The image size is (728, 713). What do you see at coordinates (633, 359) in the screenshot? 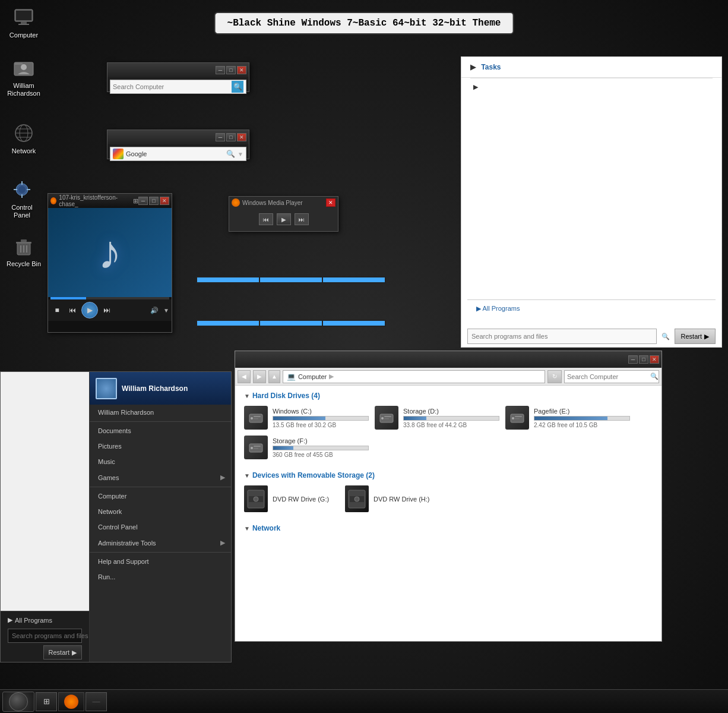
I see `computer-minimize-button: ─` at bounding box center [633, 359].